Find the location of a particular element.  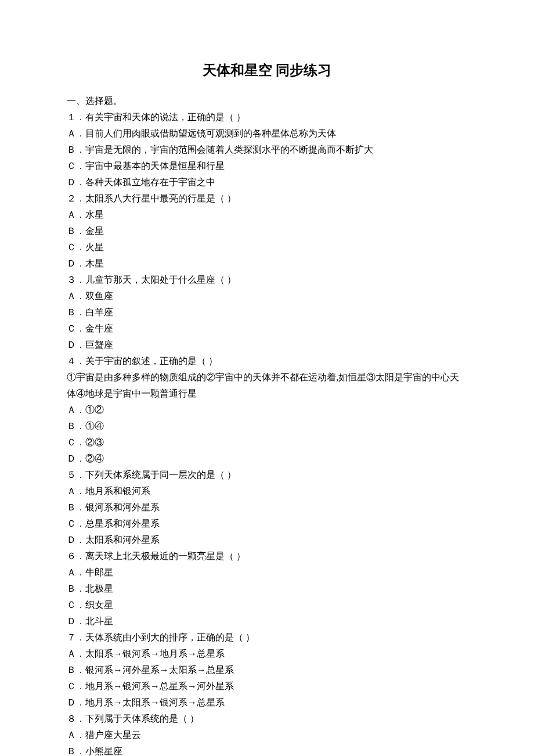

question-option: Ｂ．北极星 is located at coordinates (267, 589).